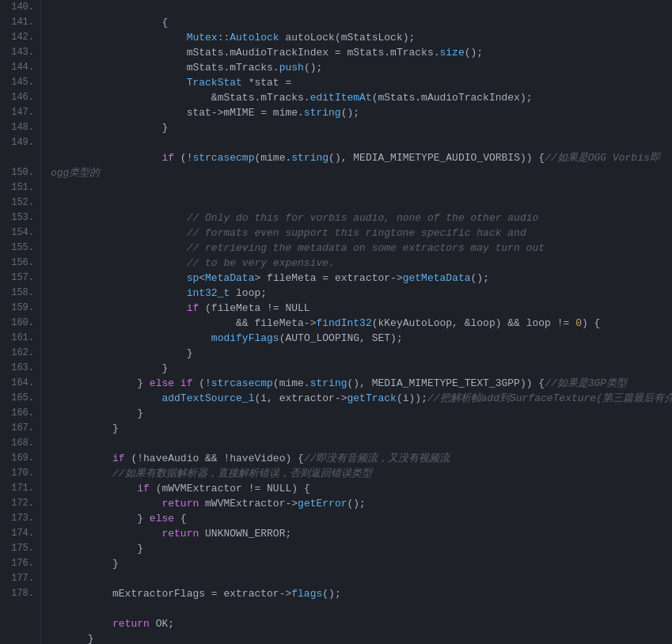  What do you see at coordinates (21, 142) in the screenshot?
I see `ln-149: 149.` at bounding box center [21, 142].